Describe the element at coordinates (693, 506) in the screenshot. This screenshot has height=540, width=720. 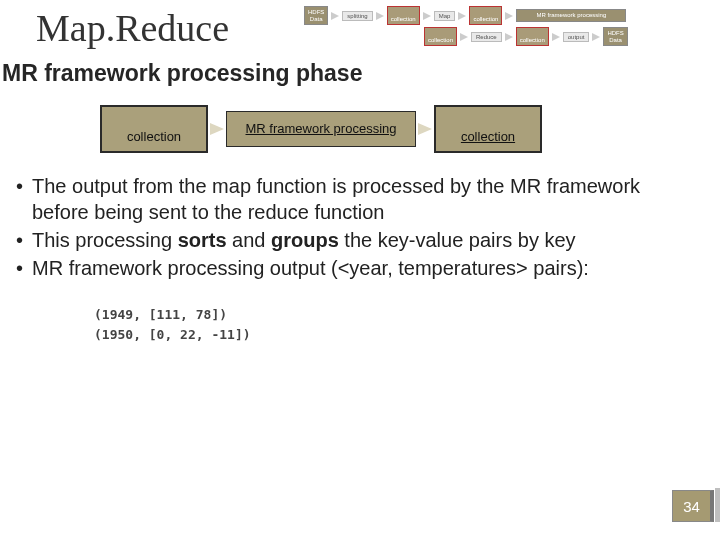
I see `page-number: 34` at that location.